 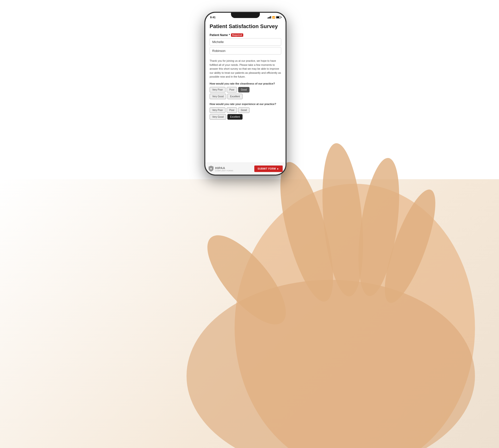 I want to click on hipaa-shield-icon: ✚, so click(x=211, y=169).